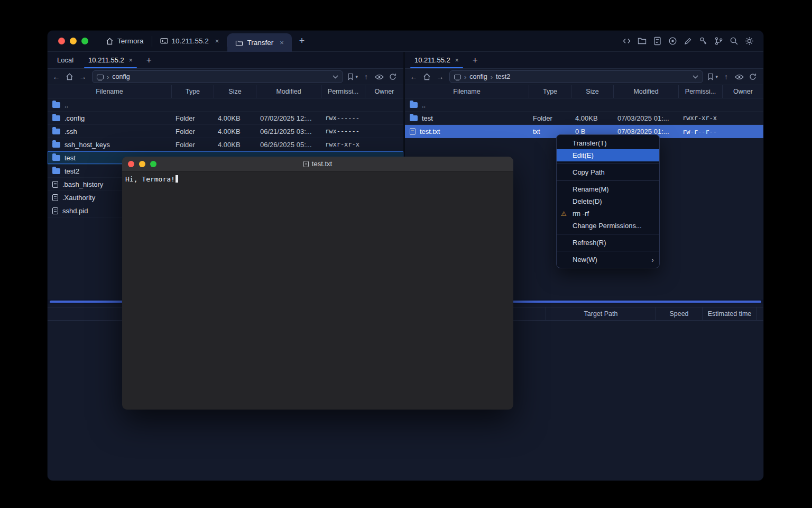 Image resolution: width=812 pixels, height=508 pixels. I want to click on editor-minimize-button, so click(142, 164).